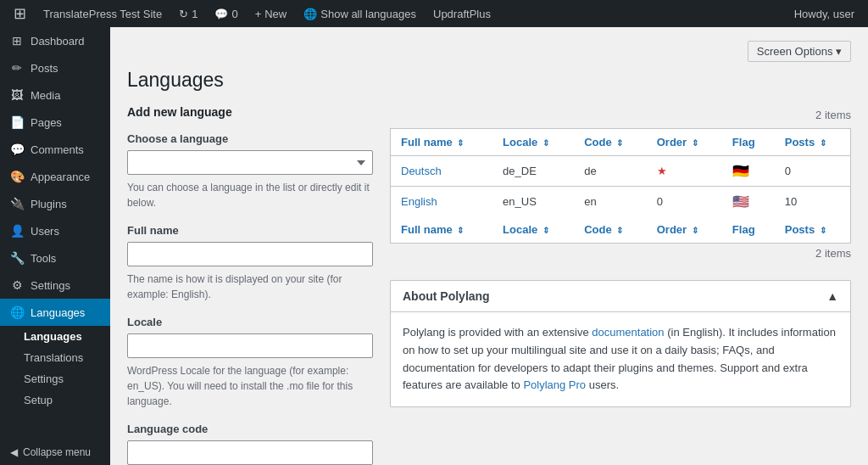 The height and width of the screenshot is (465, 868). What do you see at coordinates (695, 143) in the screenshot?
I see `sort-icon-order: ⇕` at bounding box center [695, 143].